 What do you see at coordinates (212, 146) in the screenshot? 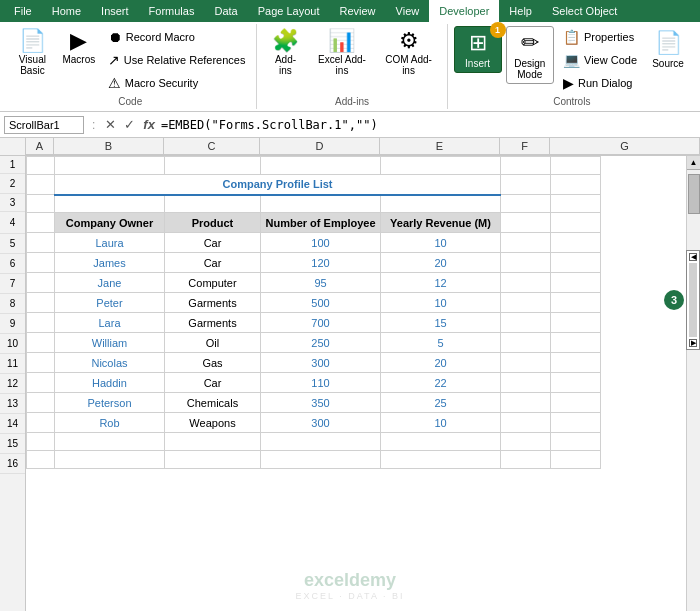
I see `col-header-c: C` at bounding box center [212, 146].